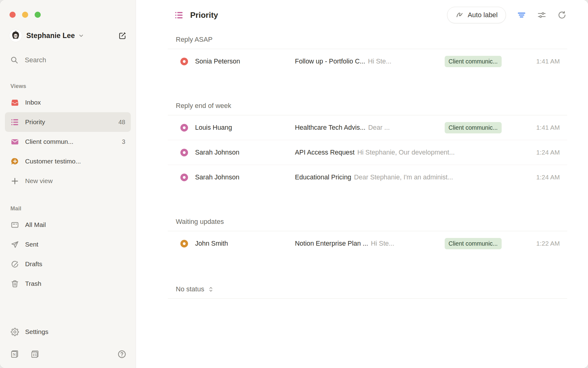  Describe the element at coordinates (68, 284) in the screenshot. I see `sidebar-item-trash: Trash` at that location.